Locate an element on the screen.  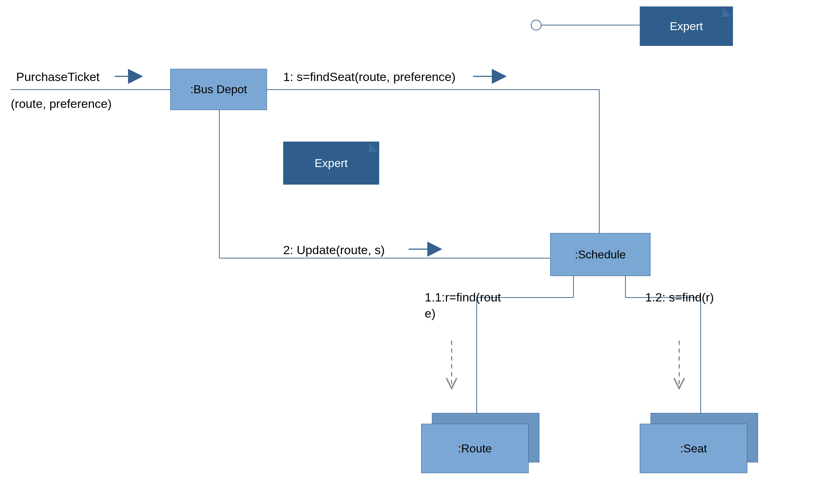
object-label: :Seat is located at coordinates (694, 449).